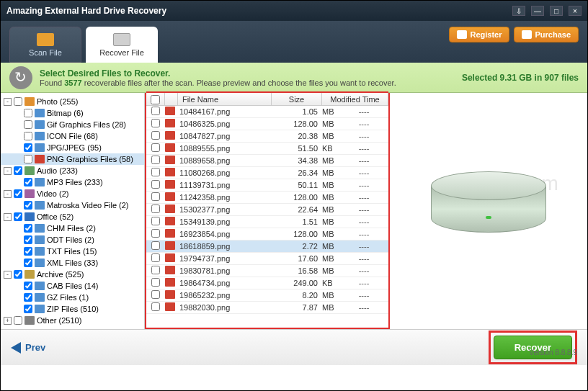 This screenshot has height=391, width=588. What do you see at coordinates (72, 263) in the screenshot?
I see `tree-item: XML Files (33)` at bounding box center [72, 263].